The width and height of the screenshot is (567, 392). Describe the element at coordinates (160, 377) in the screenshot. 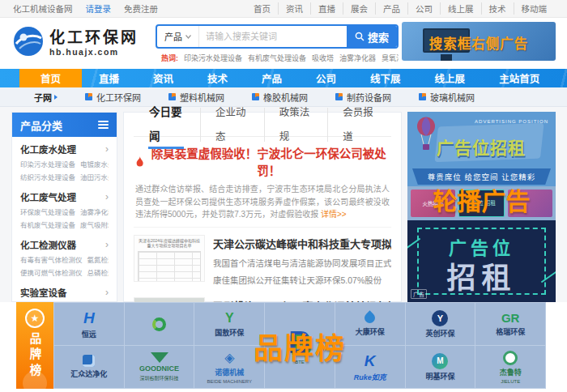

I see `brand-sub: 深圳谷耐环保科技` at that location.